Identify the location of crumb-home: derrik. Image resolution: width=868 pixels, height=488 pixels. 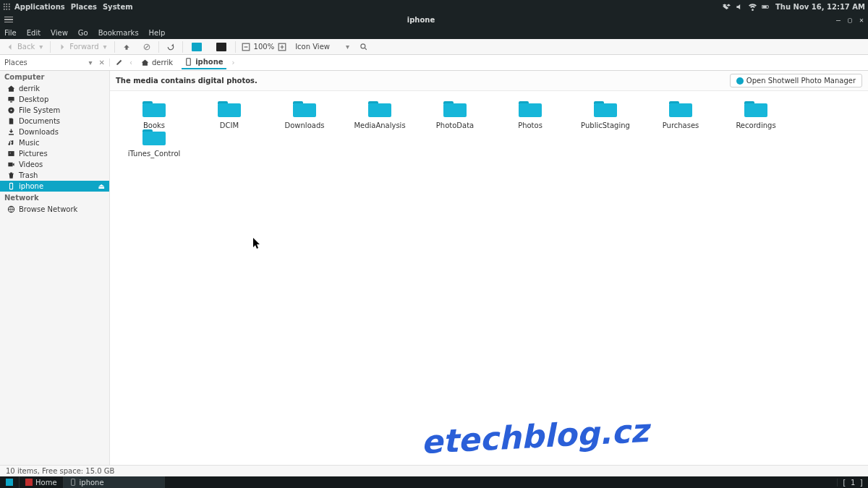
(157, 62).